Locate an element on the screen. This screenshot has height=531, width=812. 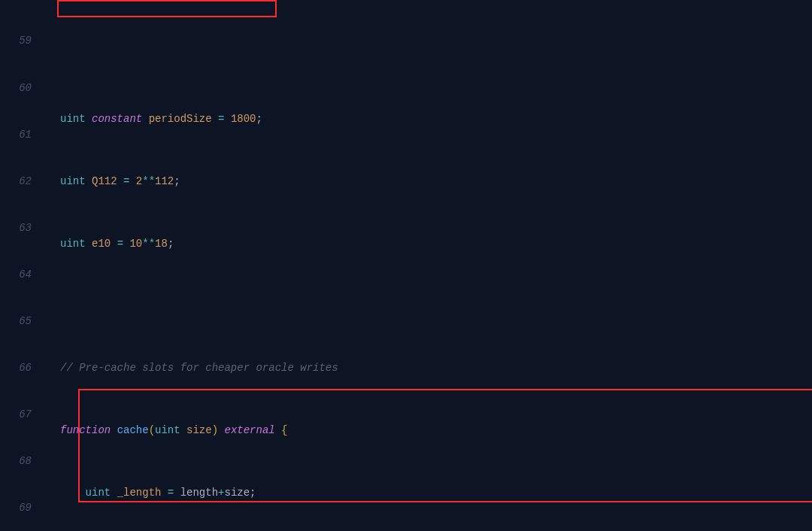
line-number: 66 is located at coordinates (16, 369).